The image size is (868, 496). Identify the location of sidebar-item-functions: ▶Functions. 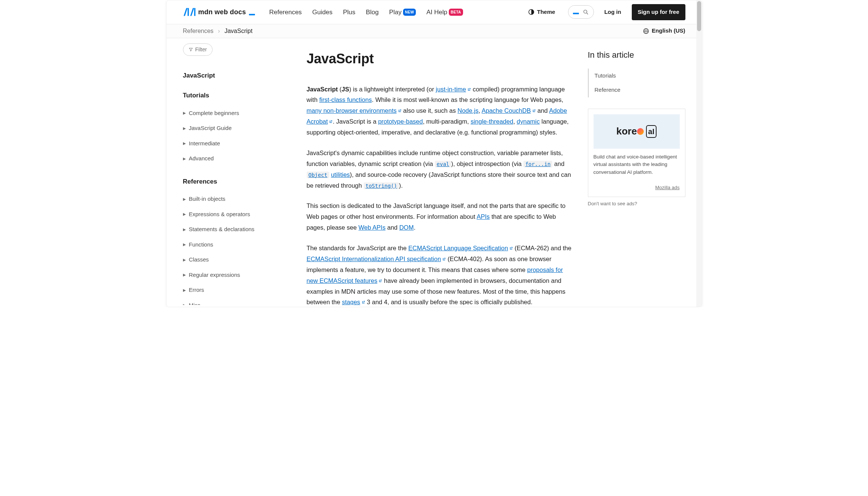
(237, 245).